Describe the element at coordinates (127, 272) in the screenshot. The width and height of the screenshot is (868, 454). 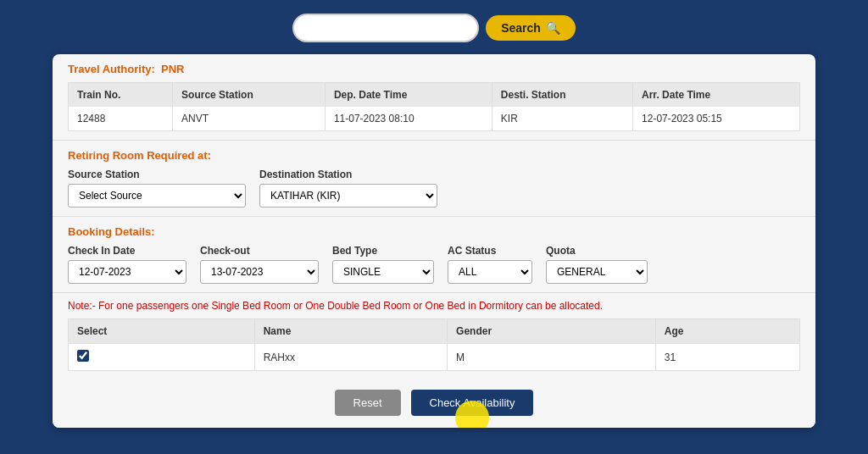
I see `check-in-date-select: 12-07-2023` at that location.